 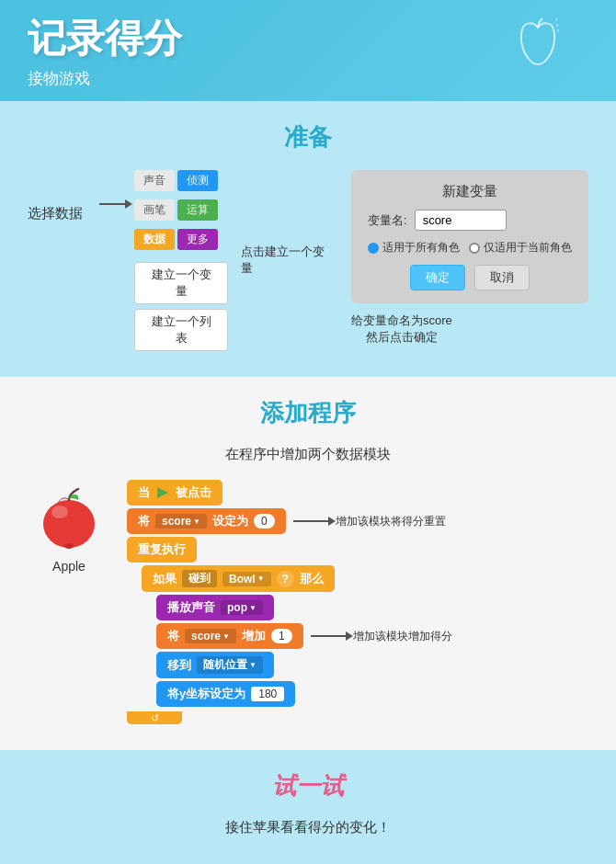 I want to click on change-val: 1, so click(x=281, y=636).